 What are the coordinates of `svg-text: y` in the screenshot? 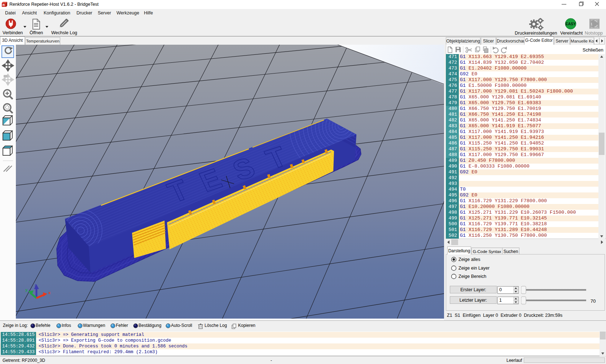 It's located at (27, 290).